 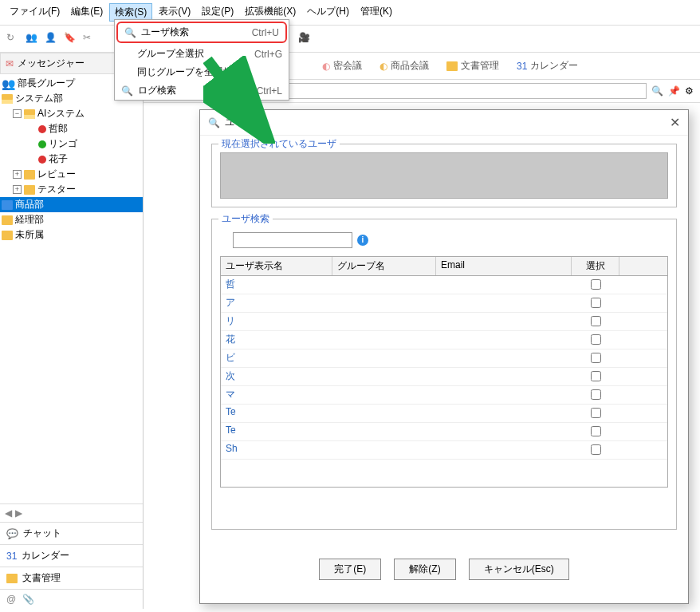 I want to click on video-icon: 🎥, so click(x=305, y=39).